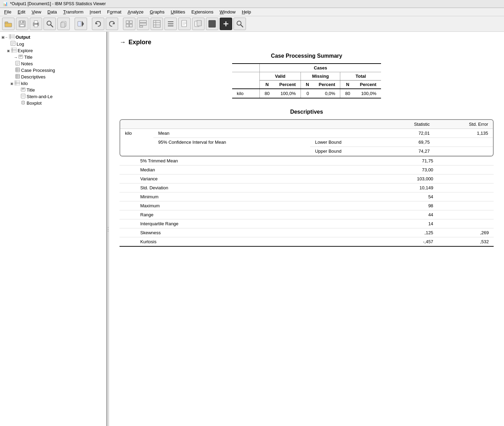 The image size is (504, 426). What do you see at coordinates (8, 12) in the screenshot?
I see `menu-file: File` at bounding box center [8, 12].